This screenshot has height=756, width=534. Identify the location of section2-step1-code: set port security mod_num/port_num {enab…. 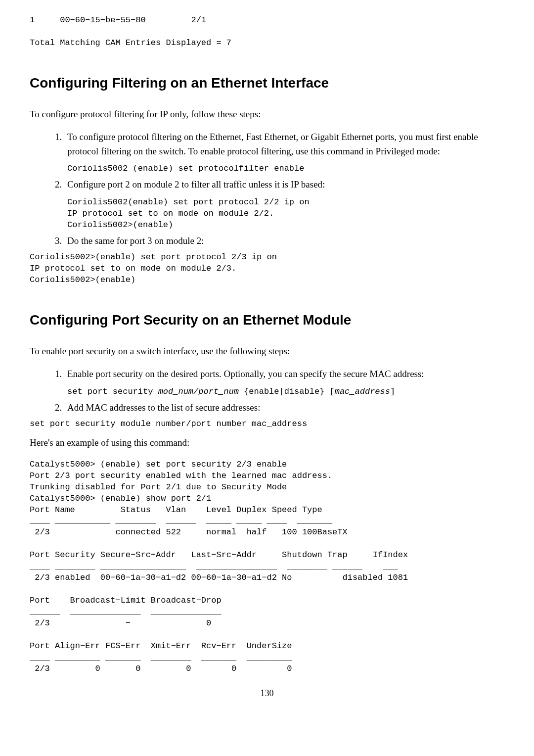
(286, 392).